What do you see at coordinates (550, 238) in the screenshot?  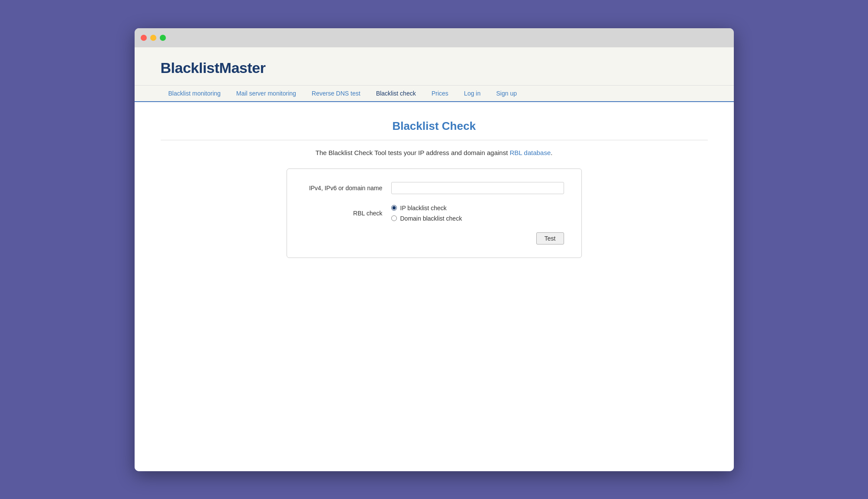 I see `test-button: Test` at bounding box center [550, 238].